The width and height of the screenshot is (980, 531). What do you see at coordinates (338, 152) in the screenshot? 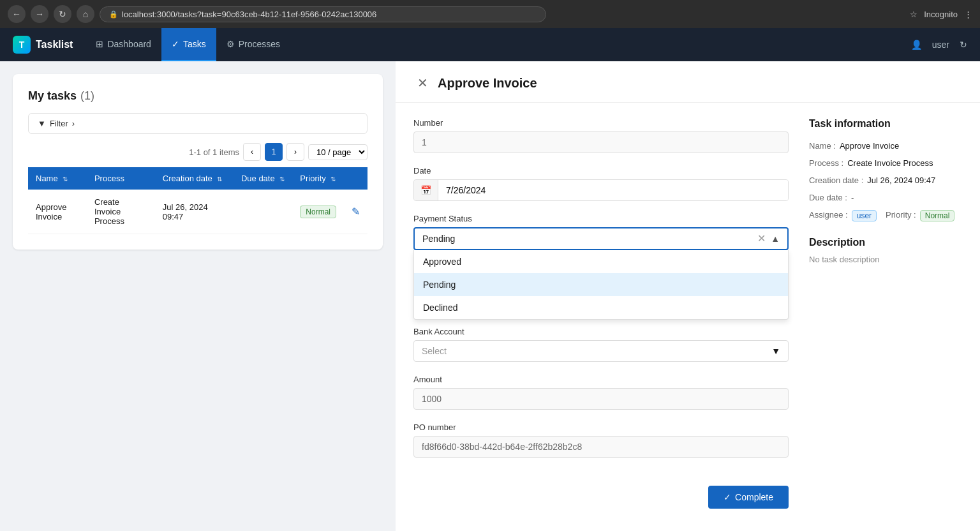
I see `per-page-select: 10 / page 20 / page 50 / page` at bounding box center [338, 152].